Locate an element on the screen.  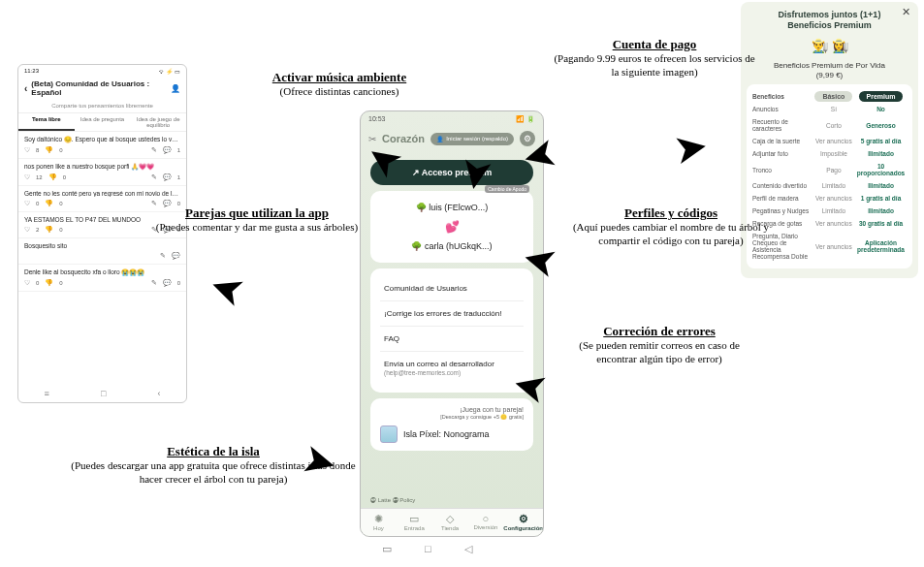
topbar: ✂ Corazón 👤 Iniciar sesión (respaldo) ⚙ is located at coordinates (452, 141).